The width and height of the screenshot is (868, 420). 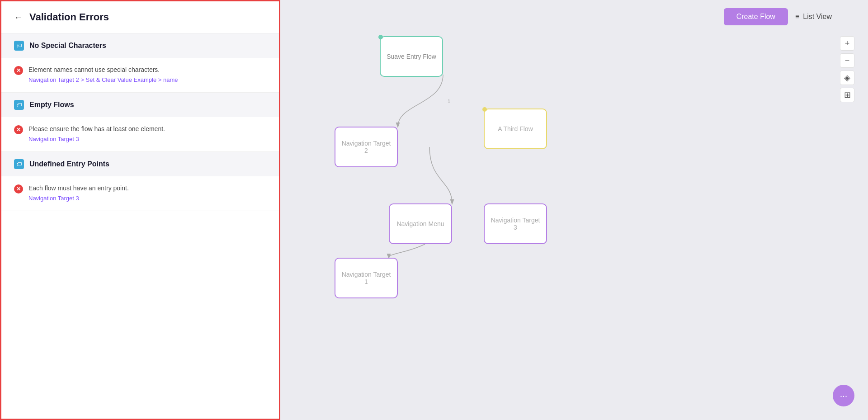 What do you see at coordinates (103, 70) in the screenshot?
I see `error-description-special-chars: Element names cannot use special charact…` at bounding box center [103, 70].